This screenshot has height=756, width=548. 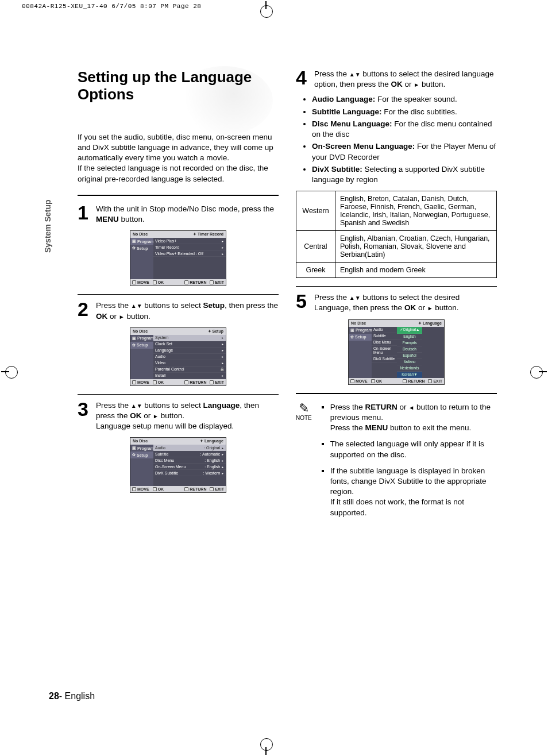 I want to click on osd-screenshot-1: No Disc✦ Timer Record Programme Setup Vi…, so click(x=178, y=259).